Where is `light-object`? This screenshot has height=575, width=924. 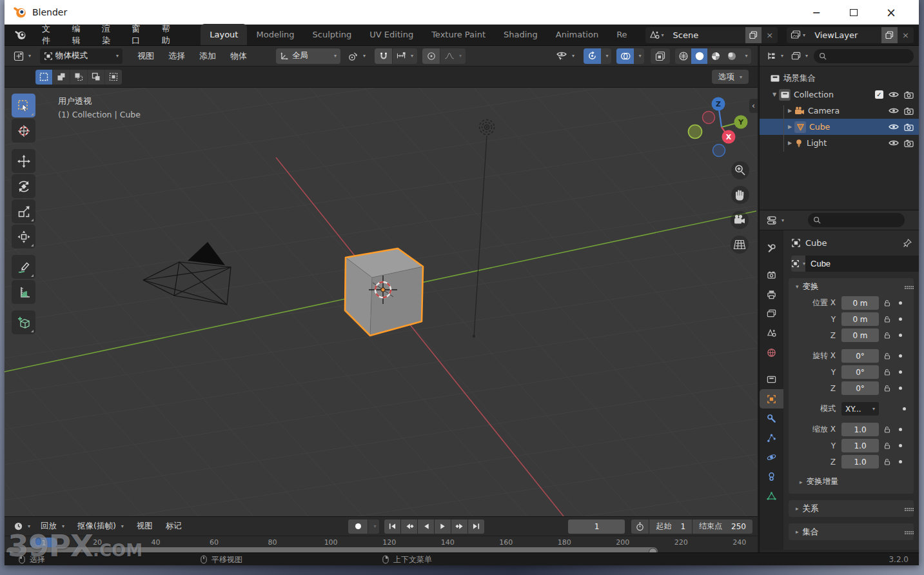
light-object is located at coordinates (484, 229).